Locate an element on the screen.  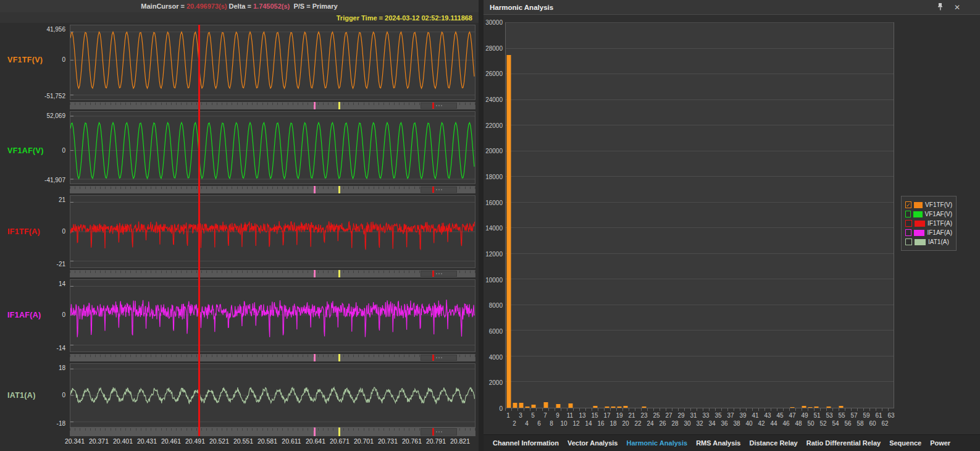
x-tick-label: 28 is located at coordinates (674, 424).